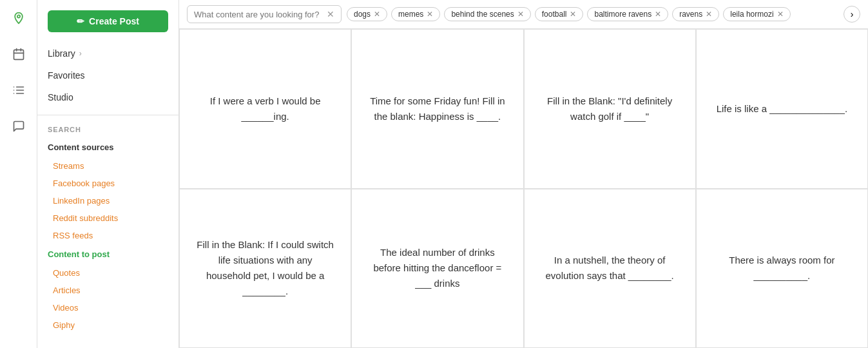 This screenshot has width=868, height=348. I want to click on filter-tag-leila-hormozi: leila hormozi ✕, so click(757, 14).